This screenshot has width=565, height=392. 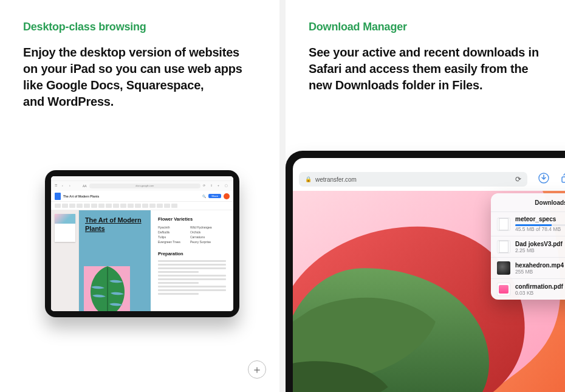 I want to click on download-sub: 45.5 MB of 78.4 MB, so click(x=540, y=229).